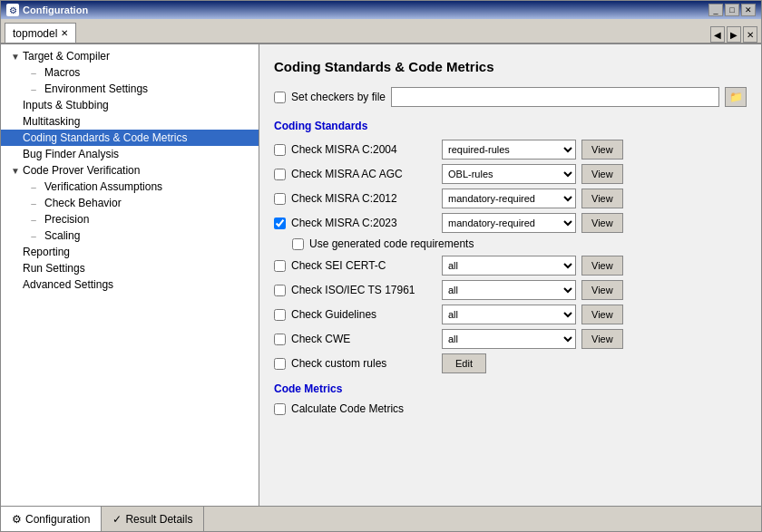 The image size is (762, 532). Describe the element at coordinates (82, 170) in the screenshot. I see `sidebar-item-label: Code Prover Verification` at that location.